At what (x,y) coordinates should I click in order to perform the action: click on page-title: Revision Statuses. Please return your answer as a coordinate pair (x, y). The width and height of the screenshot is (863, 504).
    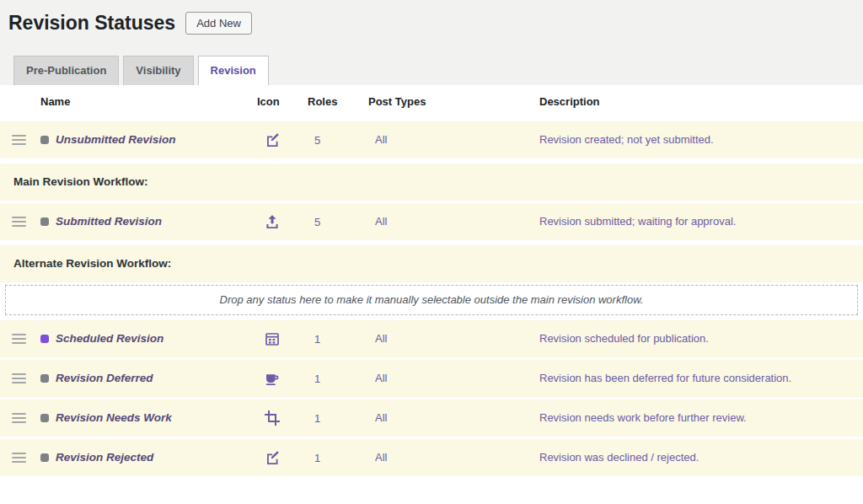
    Looking at the image, I should click on (92, 24).